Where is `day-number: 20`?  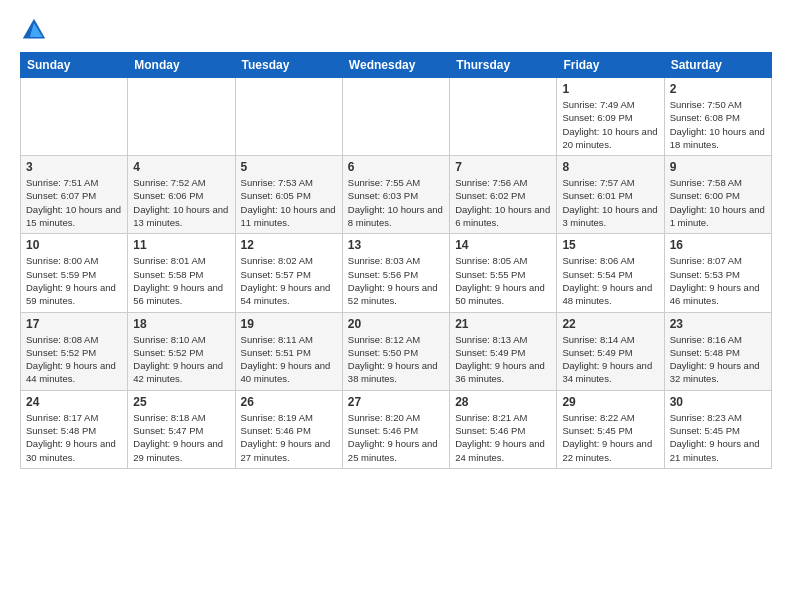
day-number: 20 is located at coordinates (396, 324).